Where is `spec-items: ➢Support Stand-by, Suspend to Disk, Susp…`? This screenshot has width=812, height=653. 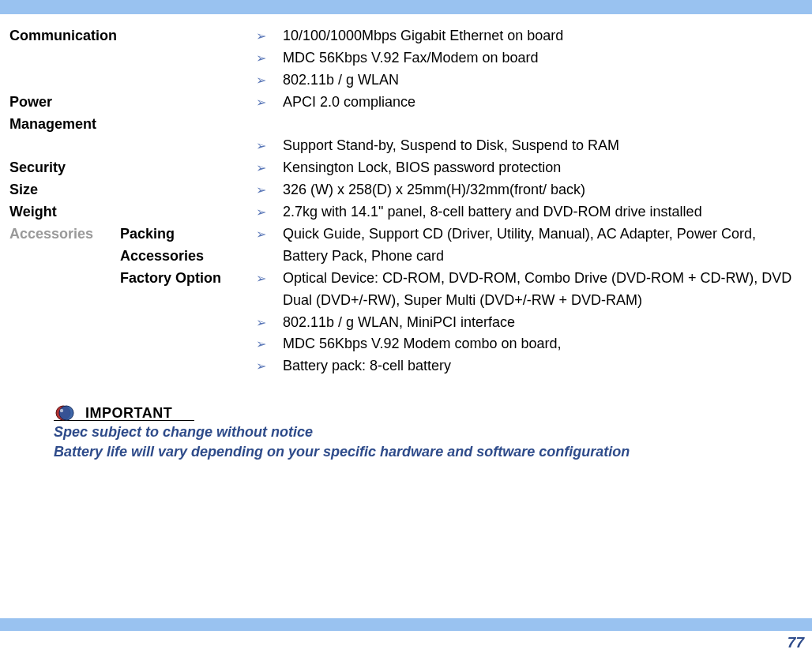 spec-items: ➢Support Stand-by, Suspend to Disk, Susp… is located at coordinates (524, 146).